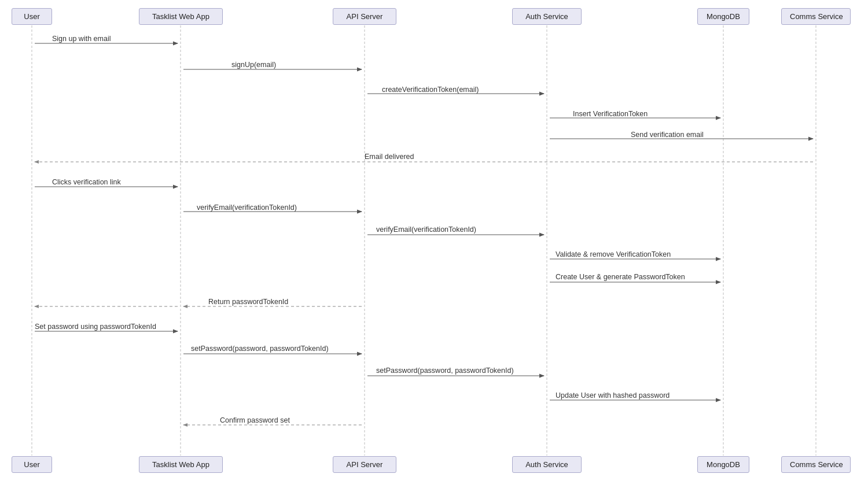 This screenshot has width=868, height=481. What do you see at coordinates (95, 327) in the screenshot?
I see `msg-set-password-user: Set password using passwordTokenId` at bounding box center [95, 327].